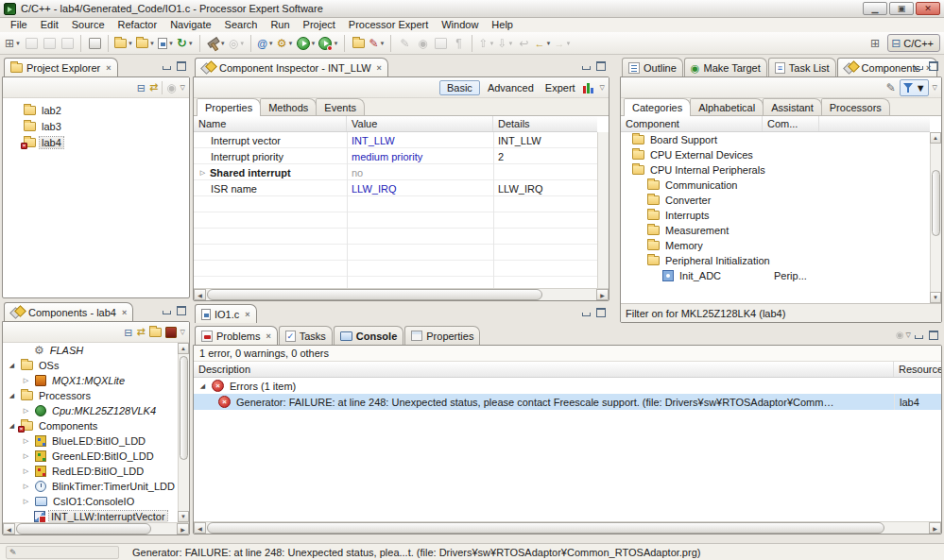 This screenshot has width=944, height=560. What do you see at coordinates (11, 365) in the screenshot?
I see `expander-expanded-icon: ◢` at bounding box center [11, 365].